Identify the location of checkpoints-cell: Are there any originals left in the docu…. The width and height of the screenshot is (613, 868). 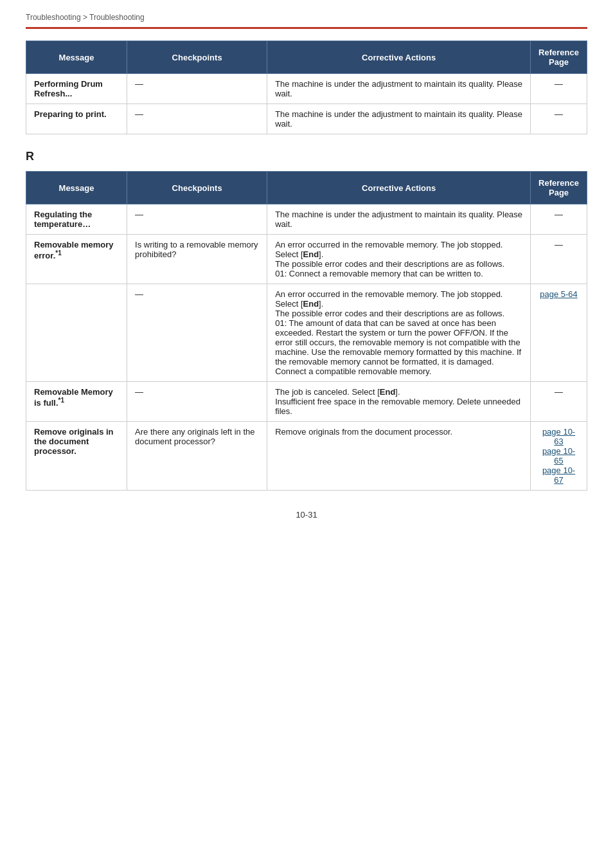
(197, 457).